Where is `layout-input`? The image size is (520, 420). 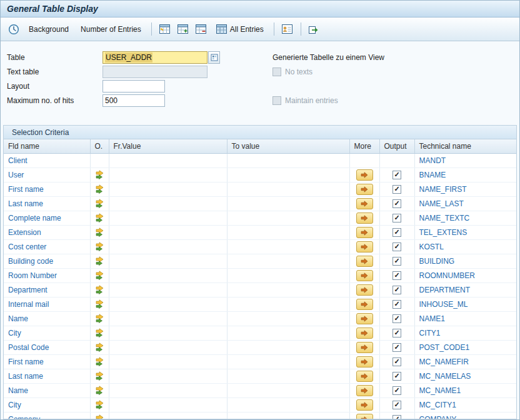 layout-input is located at coordinates (134, 86).